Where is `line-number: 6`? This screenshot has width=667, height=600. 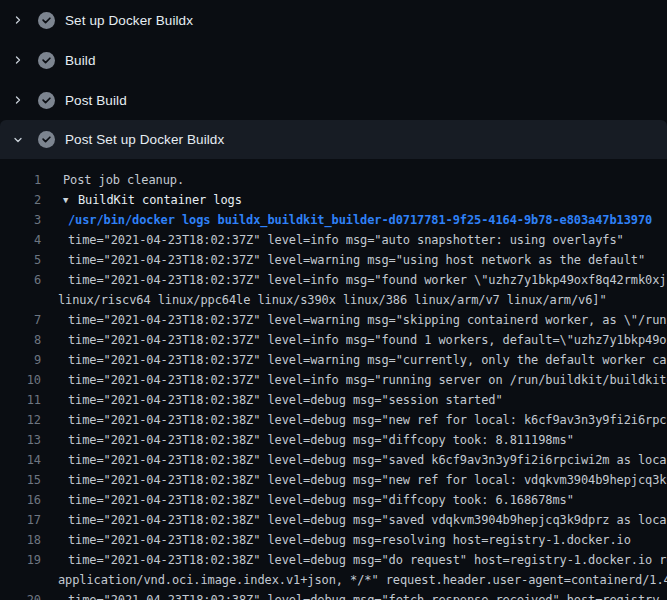 line-number: 6 is located at coordinates (24, 280).